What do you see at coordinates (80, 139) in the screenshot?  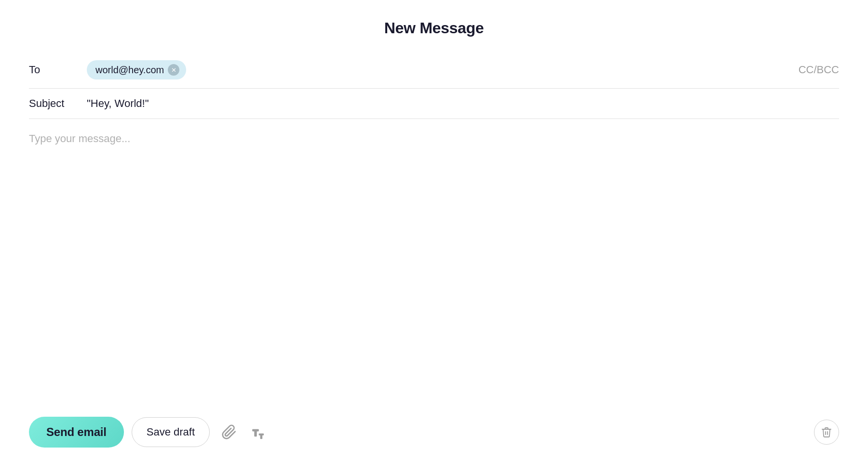 I see `message-placeholder: Type your message...` at bounding box center [80, 139].